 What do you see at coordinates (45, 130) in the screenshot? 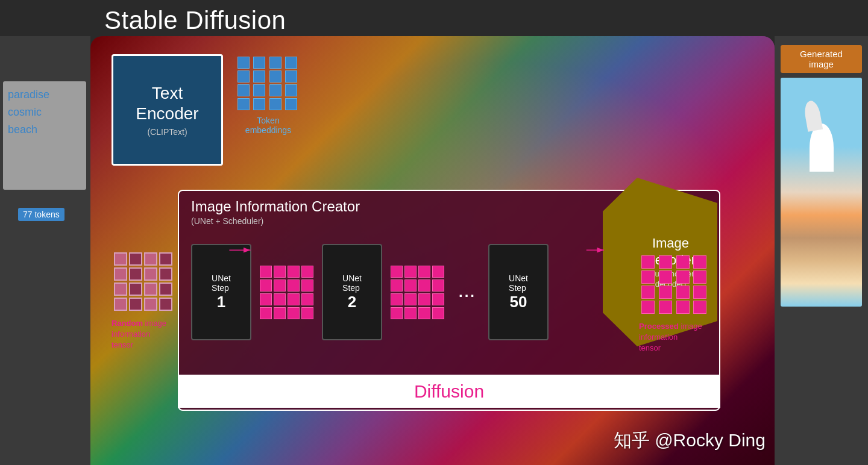
I see `text-line-3: beach` at bounding box center [45, 130].